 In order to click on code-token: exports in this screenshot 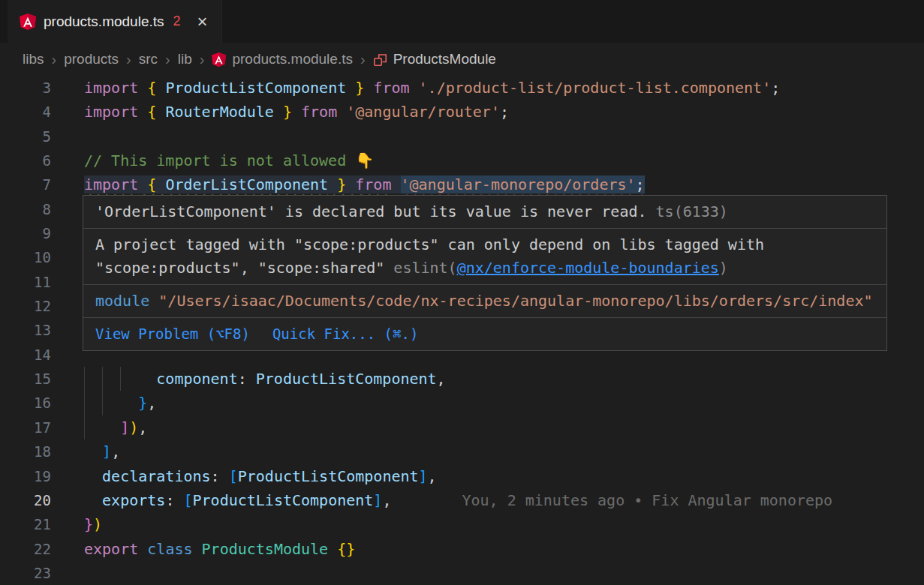, I will do `click(134, 500)`.